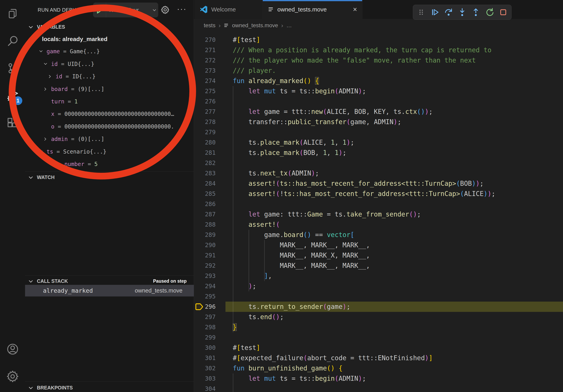  What do you see at coordinates (355, 10) in the screenshot?
I see `close-icon: ×` at bounding box center [355, 10].